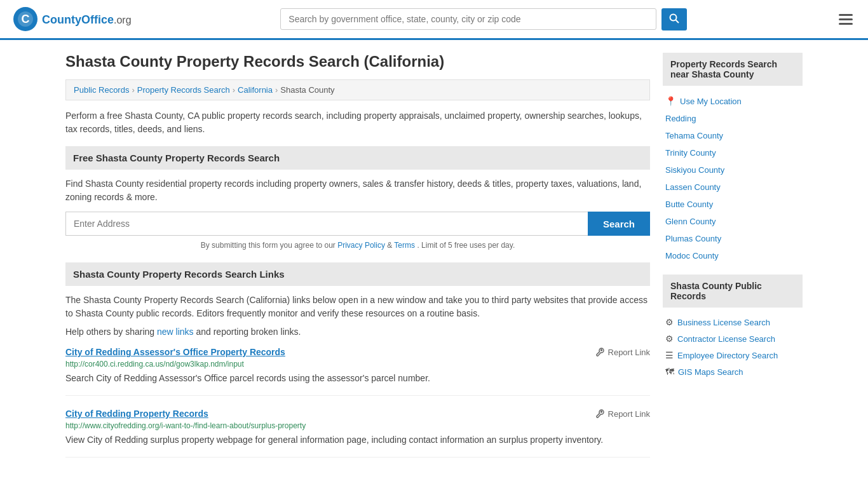 This screenshot has width=868, height=488. Describe the element at coordinates (358, 433) in the screenshot. I see `record-link-item-2: City of Redding Property Records Report …` at that location.